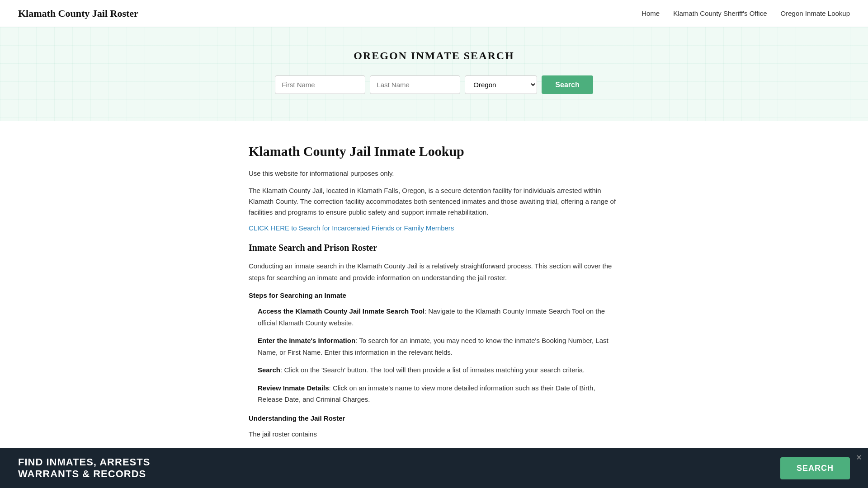  Describe the element at coordinates (720, 14) in the screenshot. I see `nav-sheriff: Klamath County Sheriff's Office` at that location.